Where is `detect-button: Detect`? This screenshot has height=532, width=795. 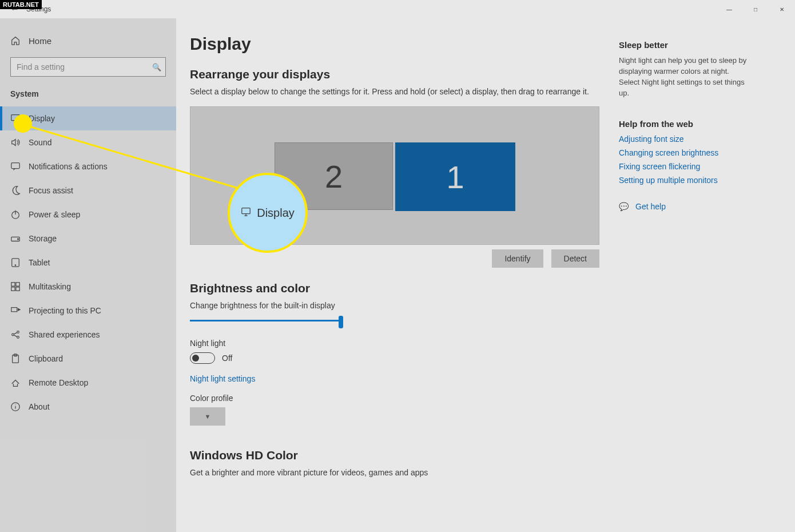
detect-button: Detect is located at coordinates (575, 259).